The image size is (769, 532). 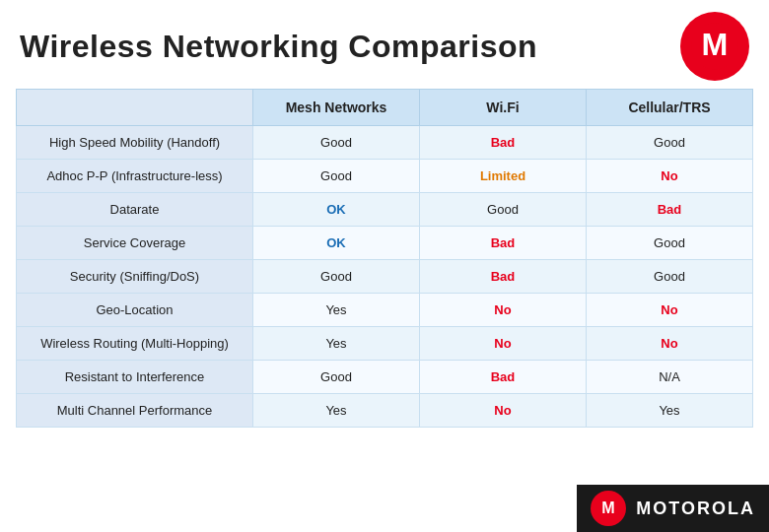 I want to click on table-row: Wireless Routing (Multi-Hopping)YesNoNo, so click(x=384, y=344).